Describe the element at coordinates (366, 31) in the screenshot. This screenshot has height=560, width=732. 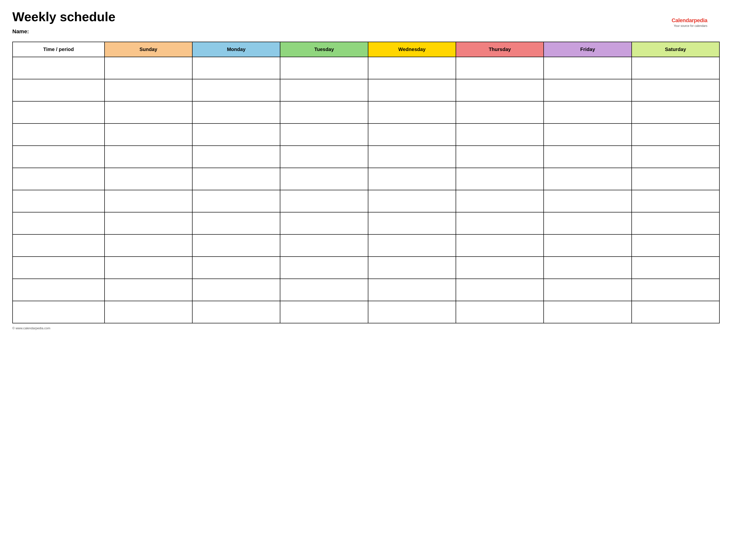
I see `name-label: Name:` at that location.